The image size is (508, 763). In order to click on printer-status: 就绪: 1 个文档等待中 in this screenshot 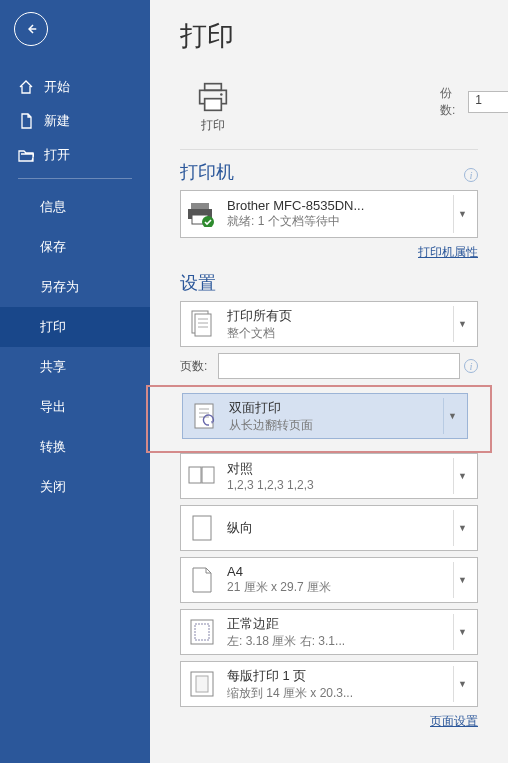, I will do `click(340, 222)`.